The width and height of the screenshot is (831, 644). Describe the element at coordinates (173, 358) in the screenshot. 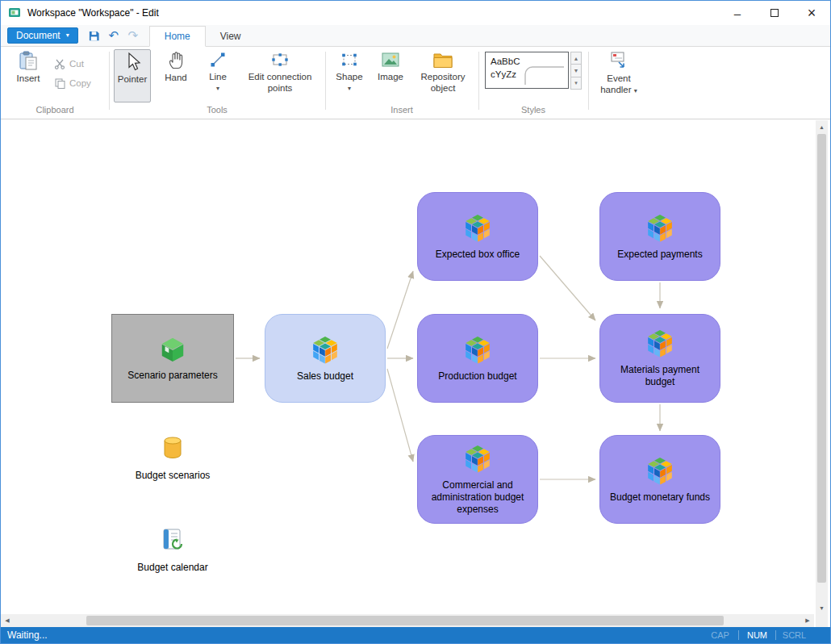

I see `diagram-node-scenario-parameters: Scenario parameters` at that location.